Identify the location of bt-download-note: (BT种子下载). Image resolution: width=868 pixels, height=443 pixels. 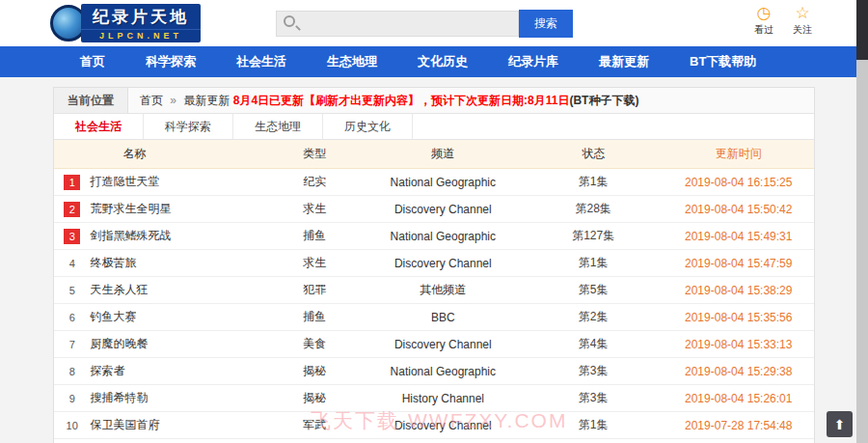
(604, 100).